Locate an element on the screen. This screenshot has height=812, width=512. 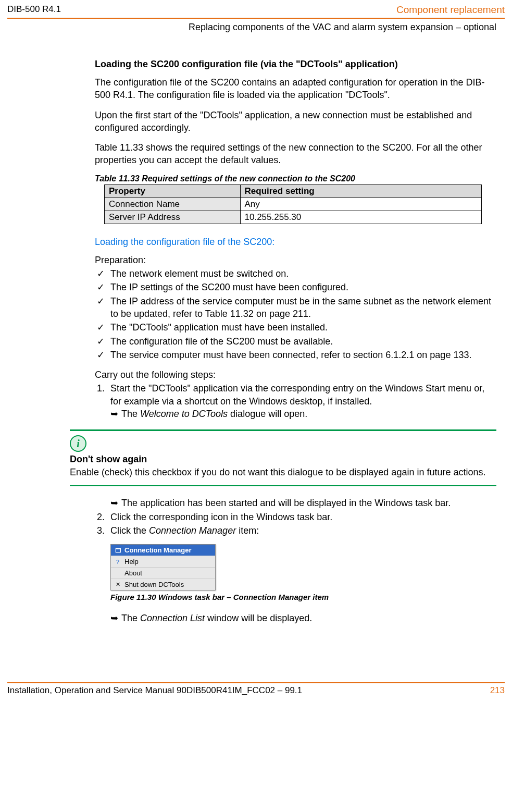
figure-caption: Figure 11.30 Windows task bar – Connecti… is located at coordinates (303, 597).